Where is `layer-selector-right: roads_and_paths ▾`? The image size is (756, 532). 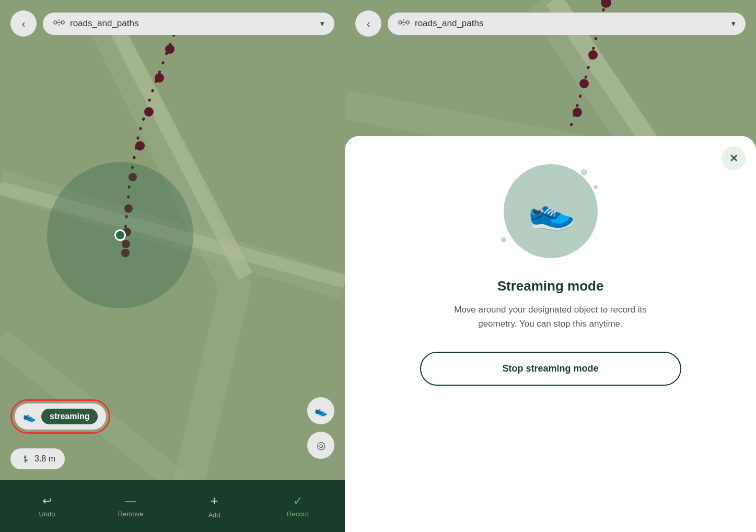
layer-selector-right: roads_and_paths ▾ is located at coordinates (566, 24).